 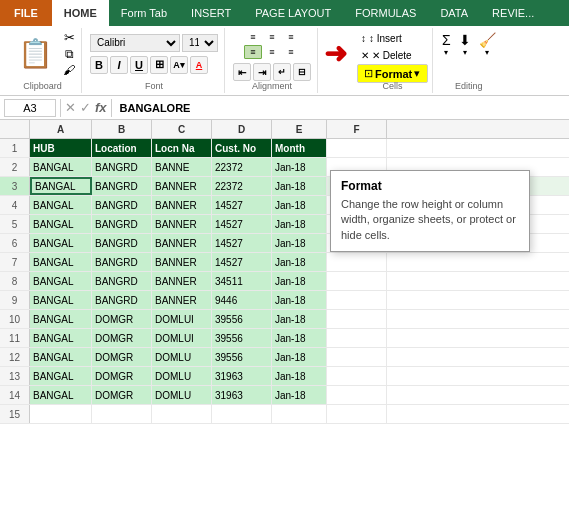 I want to click on cell-A7: BANGAL, so click(x=61, y=262).